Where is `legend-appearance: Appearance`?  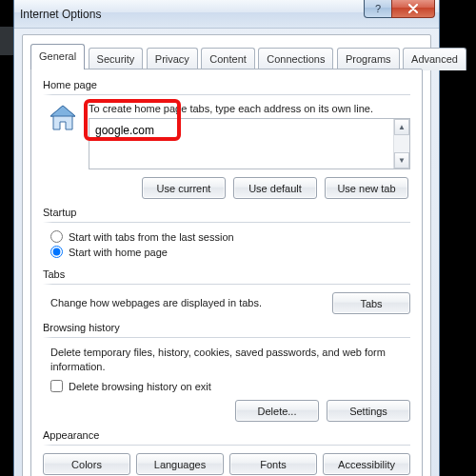 legend-appearance: Appearance is located at coordinates (70, 435).